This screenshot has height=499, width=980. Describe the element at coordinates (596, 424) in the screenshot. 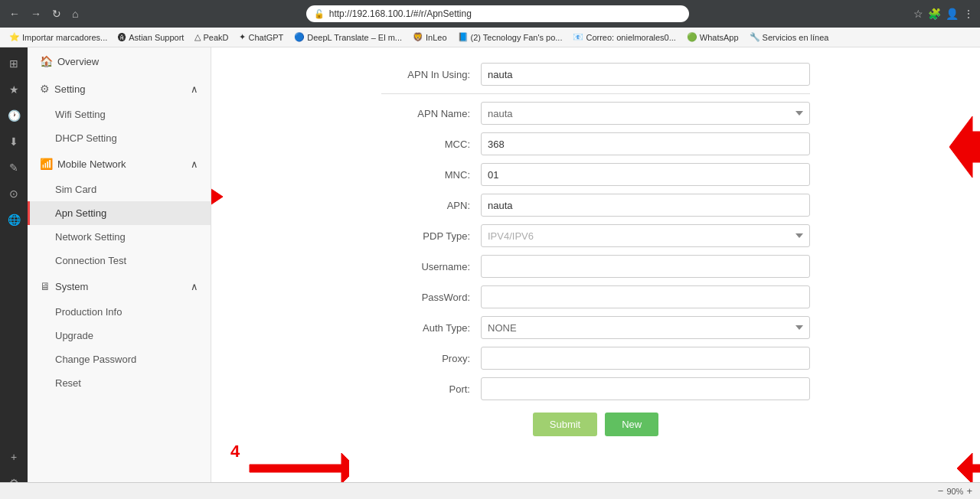

I see `form-buttons: Submit New` at that location.